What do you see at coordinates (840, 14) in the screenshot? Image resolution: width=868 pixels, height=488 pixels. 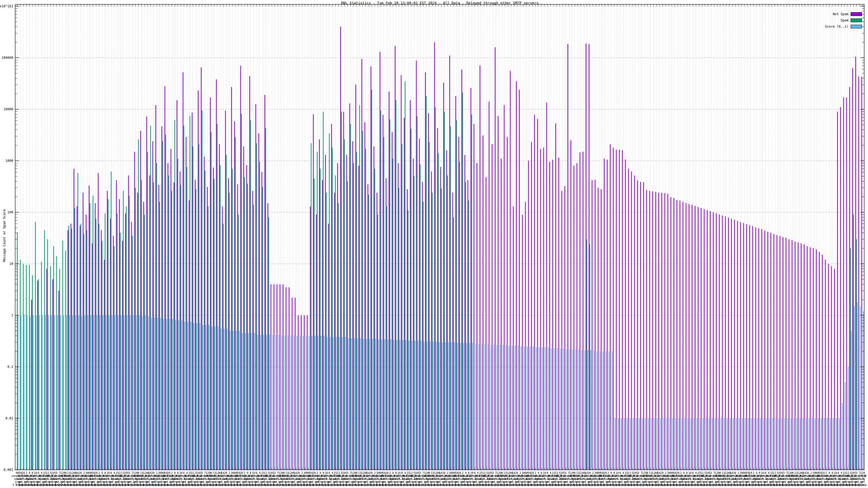 I see `legend-label-not-spam: Not Spam` at bounding box center [840, 14].